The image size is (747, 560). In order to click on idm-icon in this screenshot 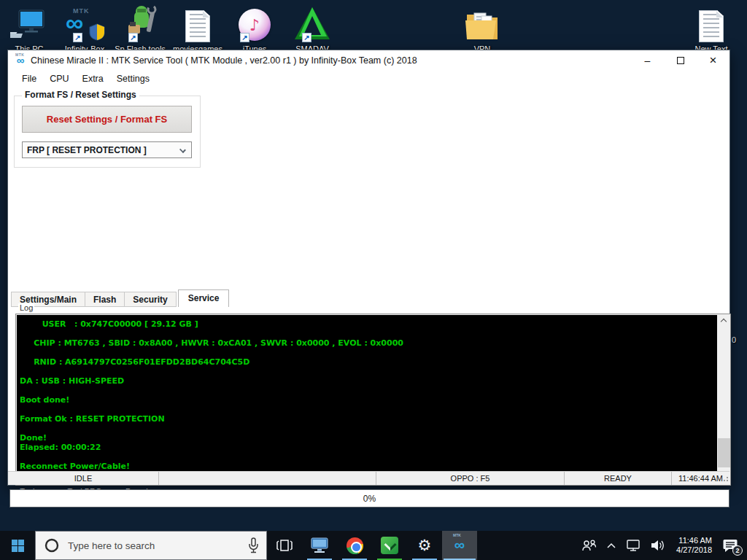, I will do `click(390, 545)`.